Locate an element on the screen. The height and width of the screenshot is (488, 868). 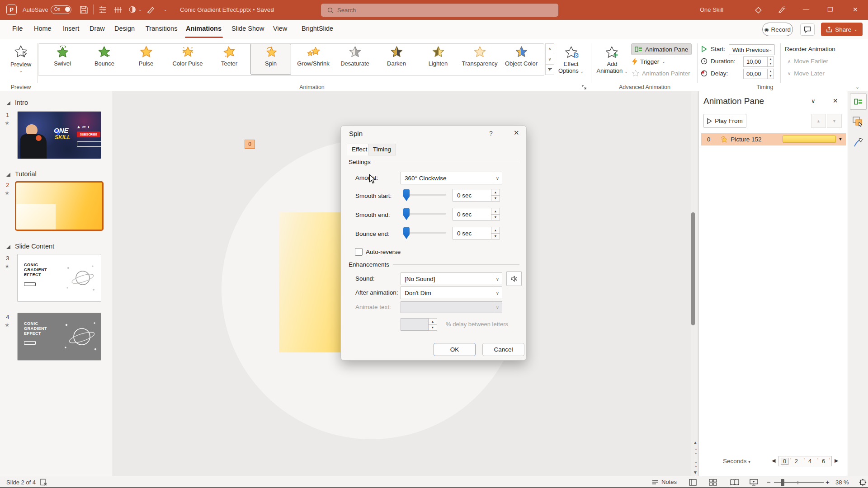
selection-pane-button is located at coordinates (859, 122).